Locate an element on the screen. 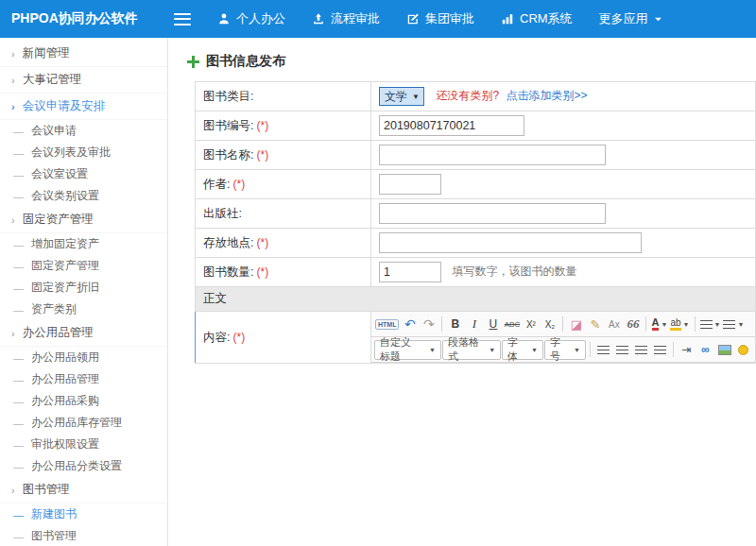 The height and width of the screenshot is (546, 756). sidebar-item: —图书管理 is located at coordinates (83, 536).